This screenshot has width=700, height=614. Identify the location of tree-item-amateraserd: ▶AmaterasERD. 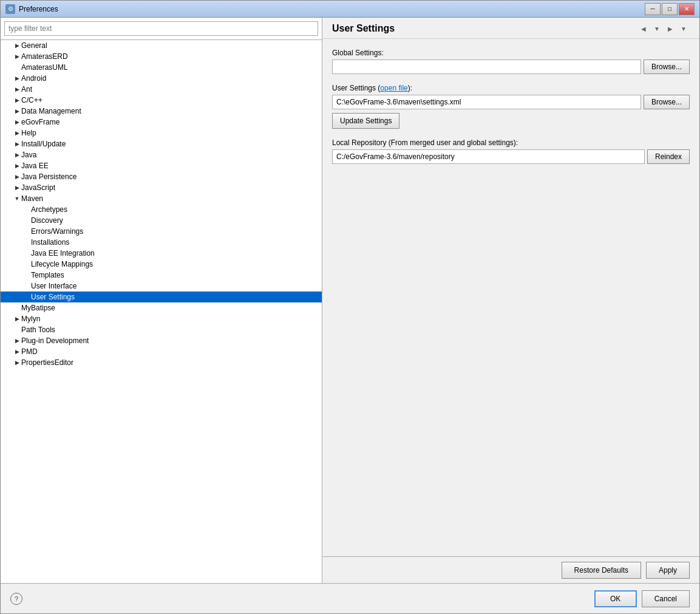
(161, 56).